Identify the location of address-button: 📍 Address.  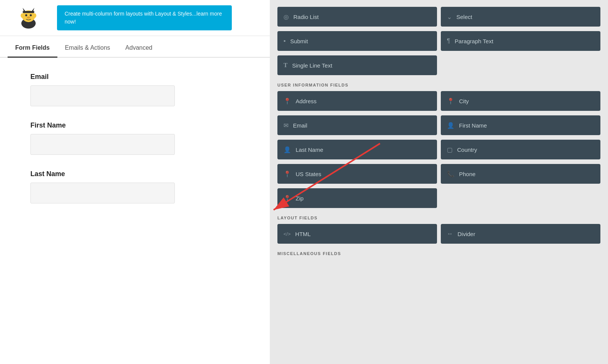
(357, 101).